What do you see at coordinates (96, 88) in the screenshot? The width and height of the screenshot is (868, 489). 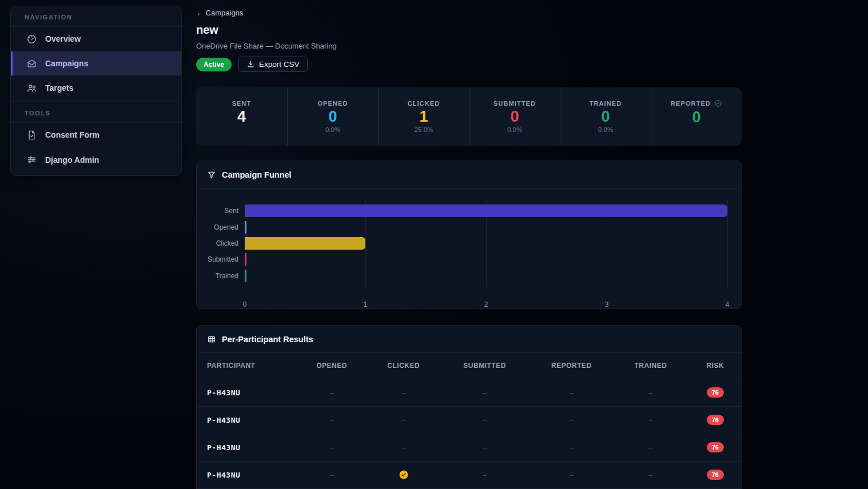 I see `sidebar-item-targets: Targets` at bounding box center [96, 88].